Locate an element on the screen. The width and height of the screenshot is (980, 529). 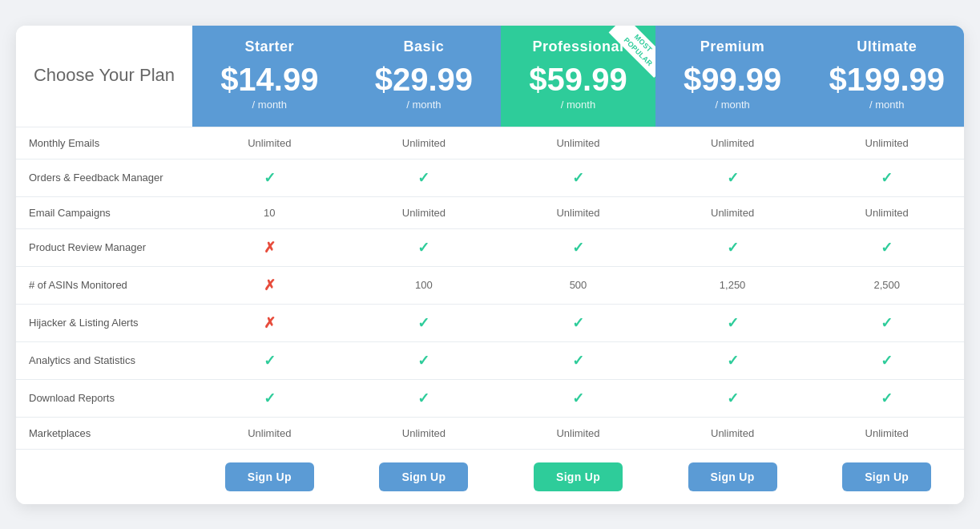
plan-period-ultimate: / month is located at coordinates (886, 104).